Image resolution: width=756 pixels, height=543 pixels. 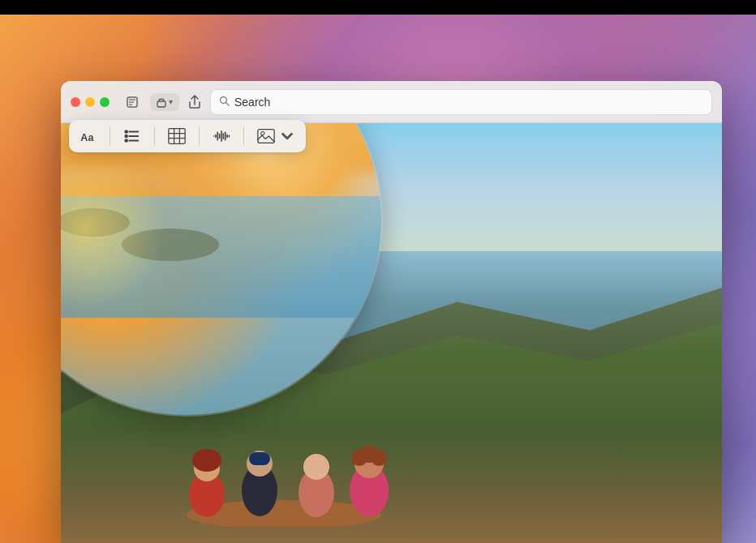 What do you see at coordinates (107, 102) in the screenshot?
I see `toolbar-left` at bounding box center [107, 102].